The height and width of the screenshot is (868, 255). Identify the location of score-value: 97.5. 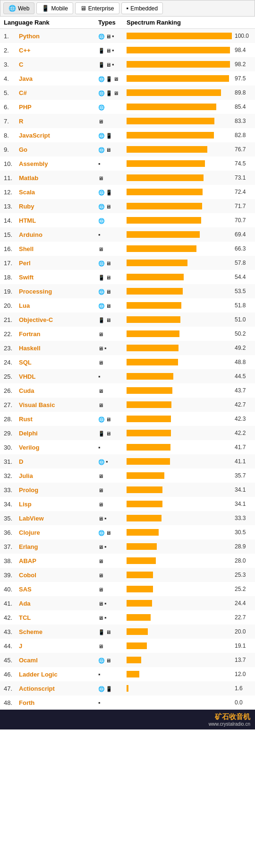
(243, 78).